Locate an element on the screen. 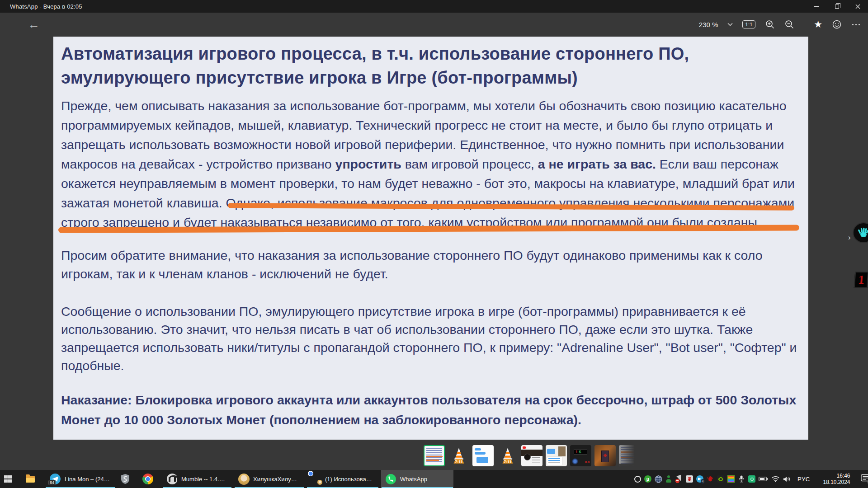 The width and height of the screenshot is (868, 488). clock: 16:46 18.10.2024 is located at coordinates (835, 479).